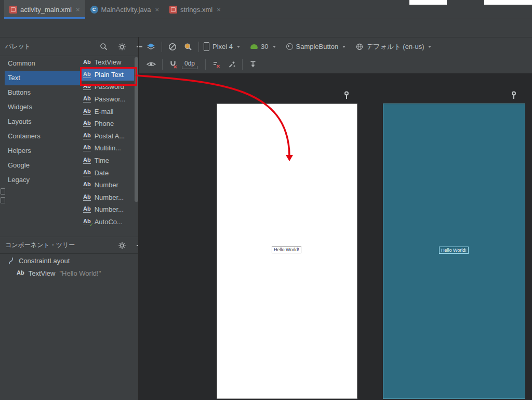 The image size is (532, 400). What do you see at coordinates (253, 64) in the screenshot?
I see `pack-icon` at bounding box center [253, 64].